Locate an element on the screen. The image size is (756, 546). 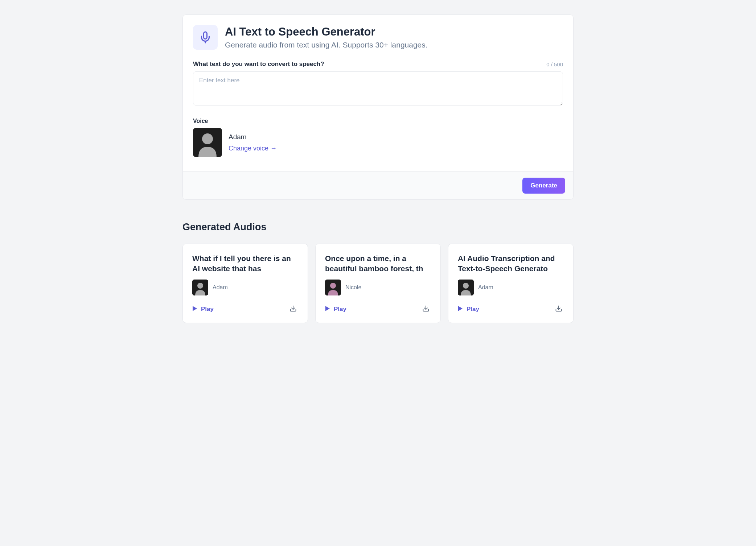
generated-audios-grid: What if I tell you there is an AI websit… is located at coordinates (378, 284).